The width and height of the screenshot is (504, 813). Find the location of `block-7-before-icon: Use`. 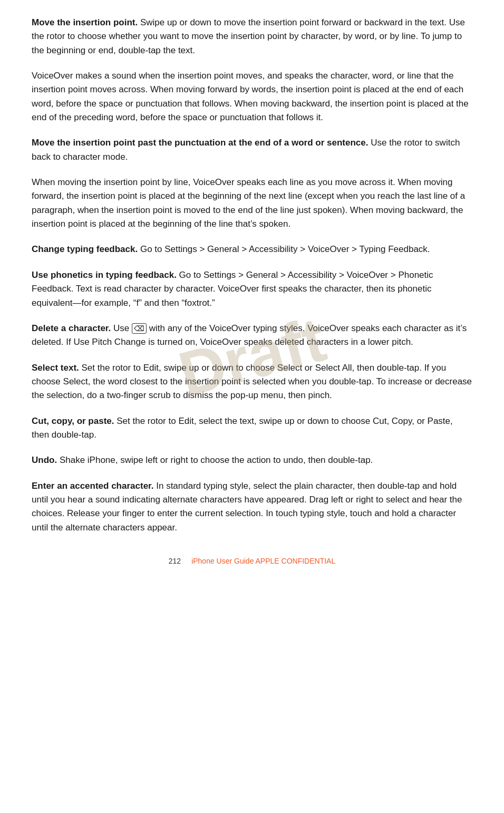

block-7-before-icon: Use is located at coordinates (121, 328).